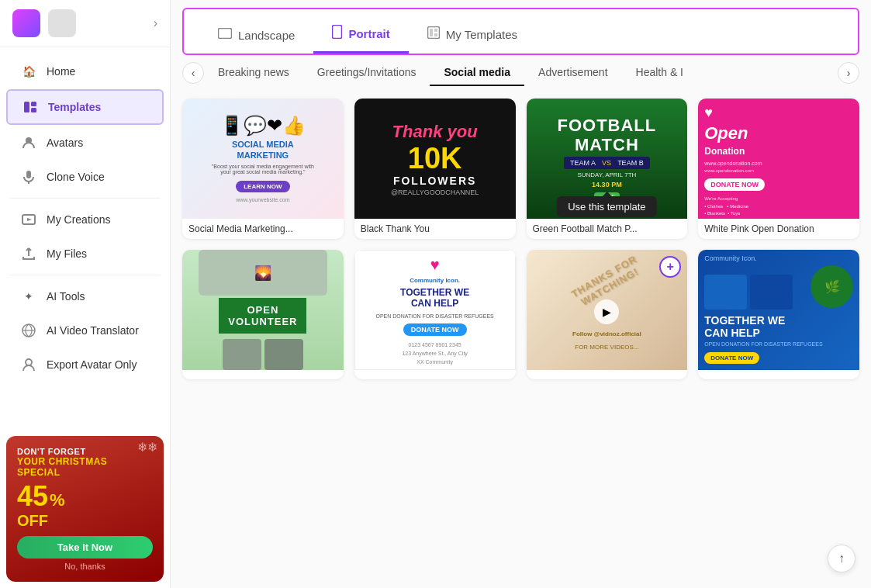 The image size is (871, 588). What do you see at coordinates (779, 310) in the screenshot?
I see `template-thumb-8: Community Icon. 🌿 TOGETHER WECAN HELP OP…` at bounding box center [779, 310].